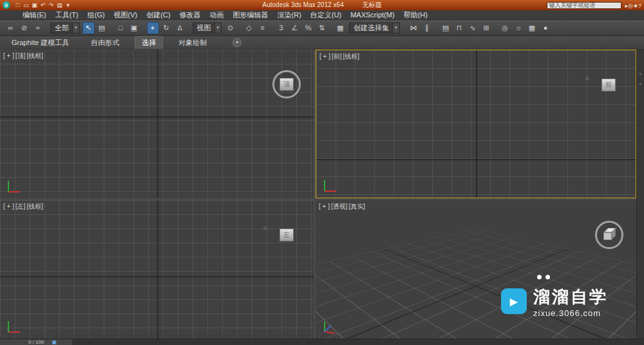  What do you see at coordinates (640, 194) in the screenshot?
I see `command-panel-strip: ▪▪` at bounding box center [640, 194].